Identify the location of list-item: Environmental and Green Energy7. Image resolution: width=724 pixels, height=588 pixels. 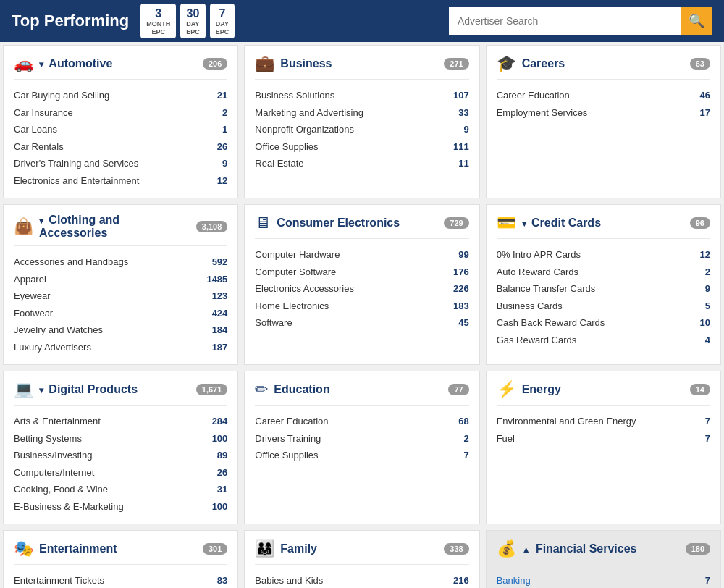
(604, 421).